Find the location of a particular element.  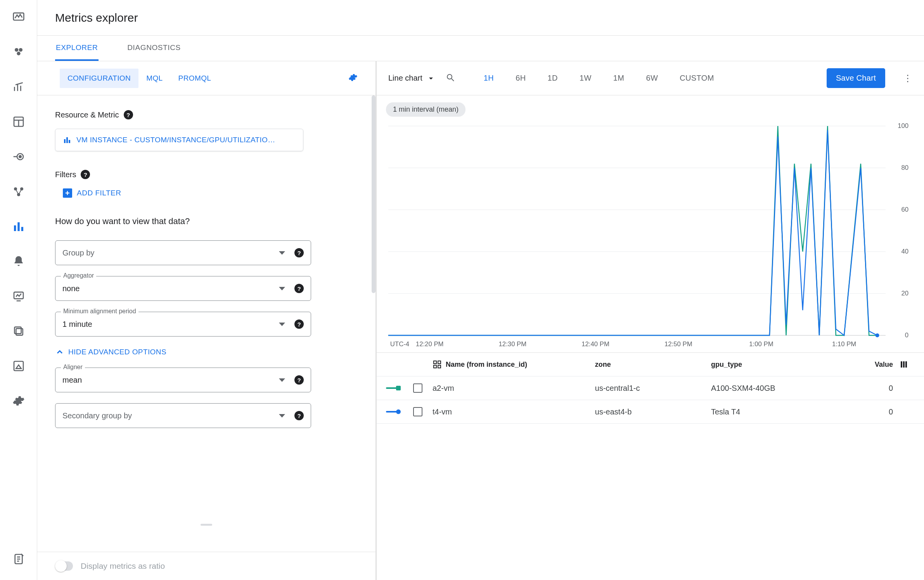

rail-target-icon is located at coordinates (19, 157).